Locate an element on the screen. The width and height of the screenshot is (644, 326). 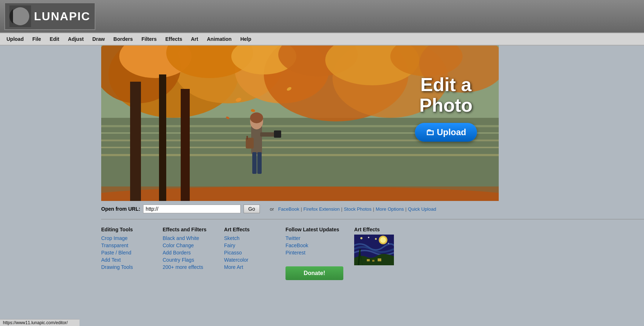
divider is located at coordinates (373, 219).